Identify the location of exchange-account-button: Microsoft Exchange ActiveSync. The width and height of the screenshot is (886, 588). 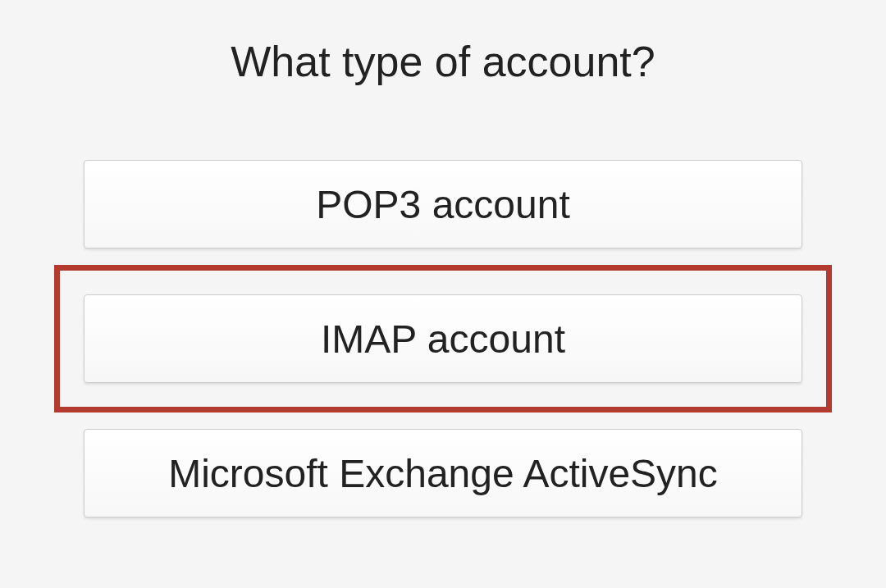
(443, 473).